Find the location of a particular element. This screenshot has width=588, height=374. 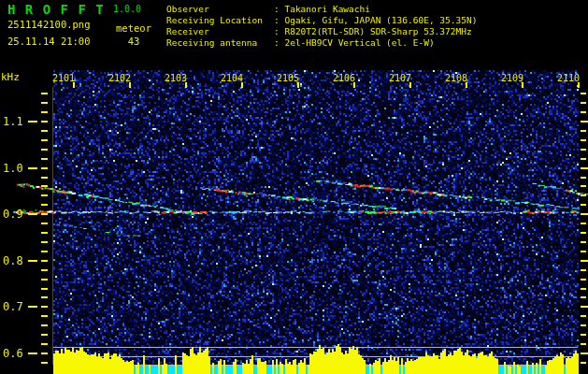

time-label: 2107 is located at coordinates (400, 79).